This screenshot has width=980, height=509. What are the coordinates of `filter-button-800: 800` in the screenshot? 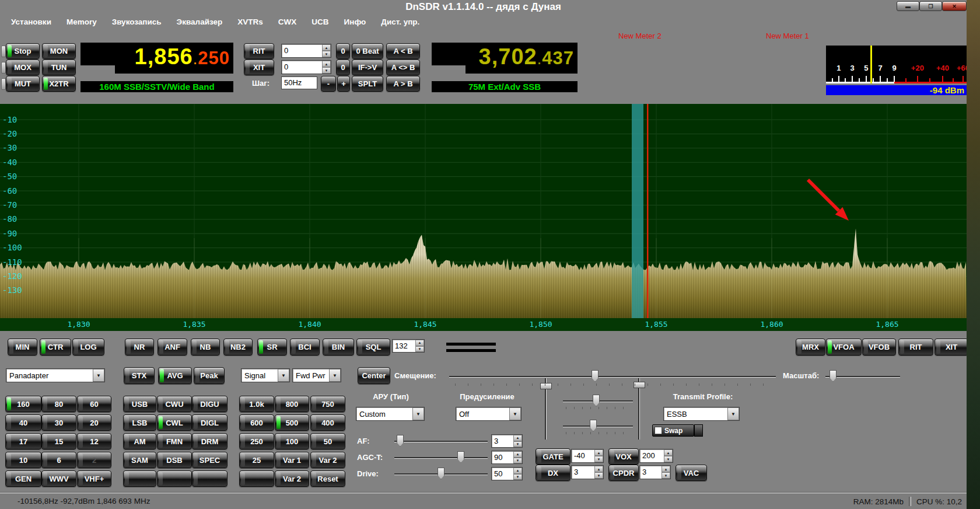 It's located at (292, 404).